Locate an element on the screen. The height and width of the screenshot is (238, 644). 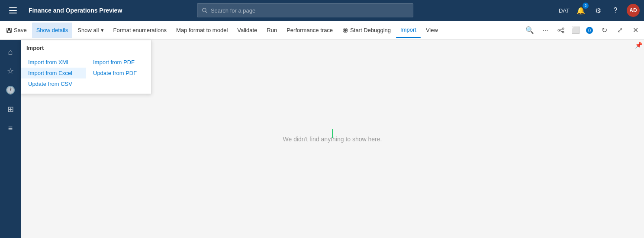
save-button: Save is located at coordinates (16, 30).